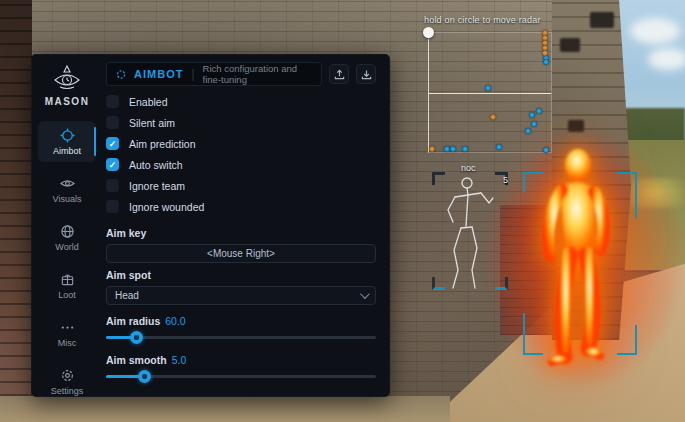 Image resolution: width=685 pixels, height=422 pixels. Describe the element at coordinates (68, 199) in the screenshot. I see `sidebar-item-label: Visuals` at that location.